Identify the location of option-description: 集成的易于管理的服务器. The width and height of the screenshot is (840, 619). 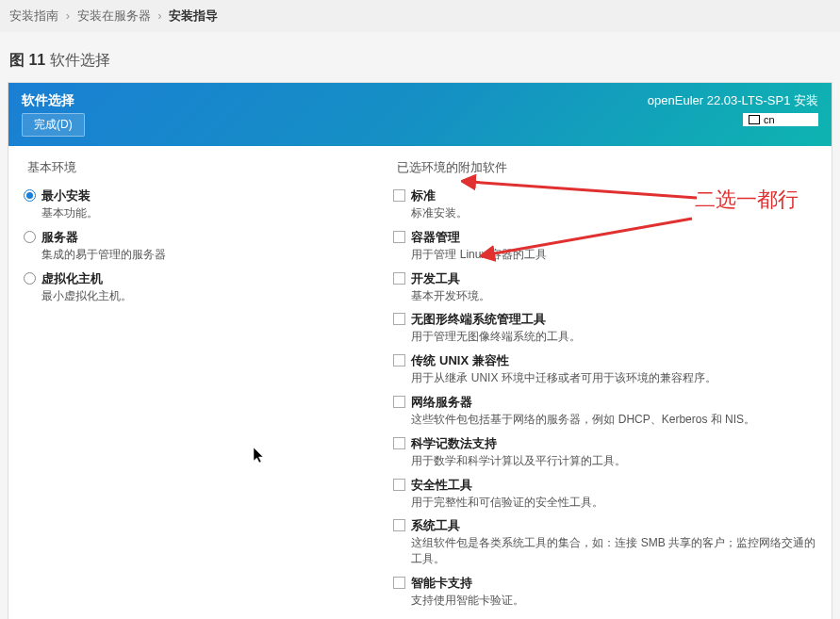
(211, 254).